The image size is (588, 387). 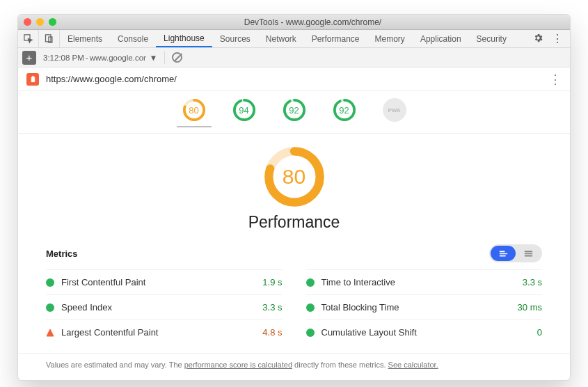 I want to click on metric-name: Total Blocking Time, so click(x=416, y=308).